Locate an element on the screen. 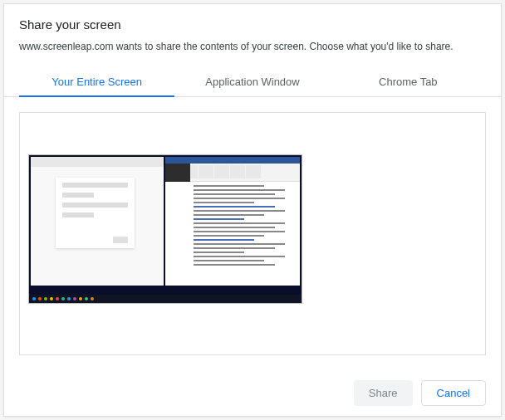 This screenshot has height=420, width=505. tab-label: Chrome Tab is located at coordinates (409, 81).